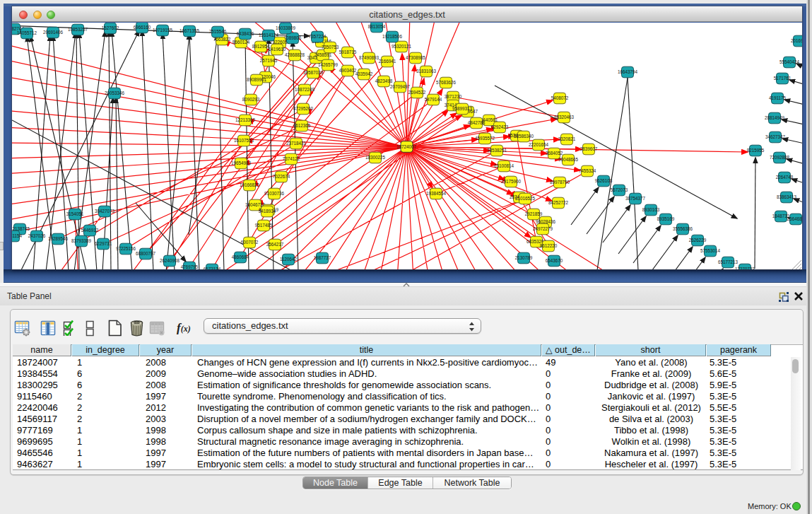 The height and width of the screenshot is (514, 812). I want to click on svg-text: 83793389, so click(82, 240).